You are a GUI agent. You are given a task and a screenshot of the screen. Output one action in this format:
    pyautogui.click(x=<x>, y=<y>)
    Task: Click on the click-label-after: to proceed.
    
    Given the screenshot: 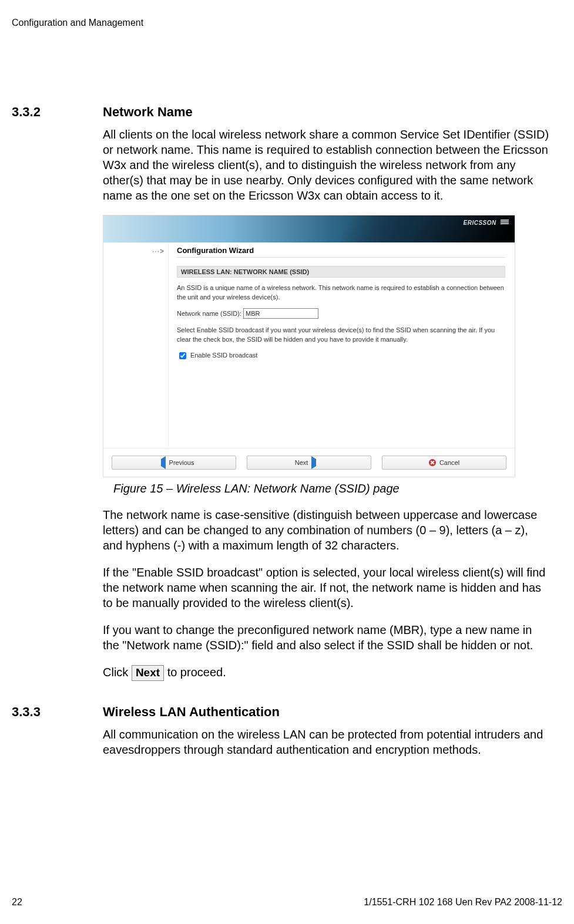 What is the action you would take?
    pyautogui.click(x=195, y=672)
    